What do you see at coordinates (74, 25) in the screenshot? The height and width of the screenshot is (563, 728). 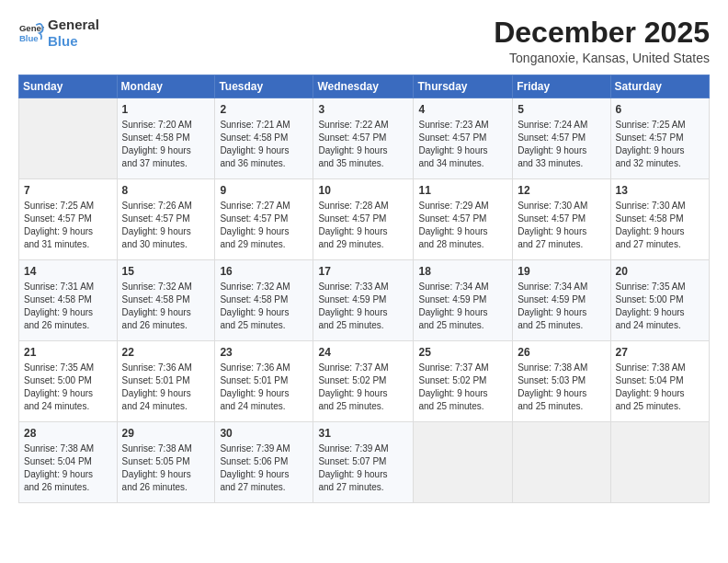 I see `logo-general: General` at bounding box center [74, 25].